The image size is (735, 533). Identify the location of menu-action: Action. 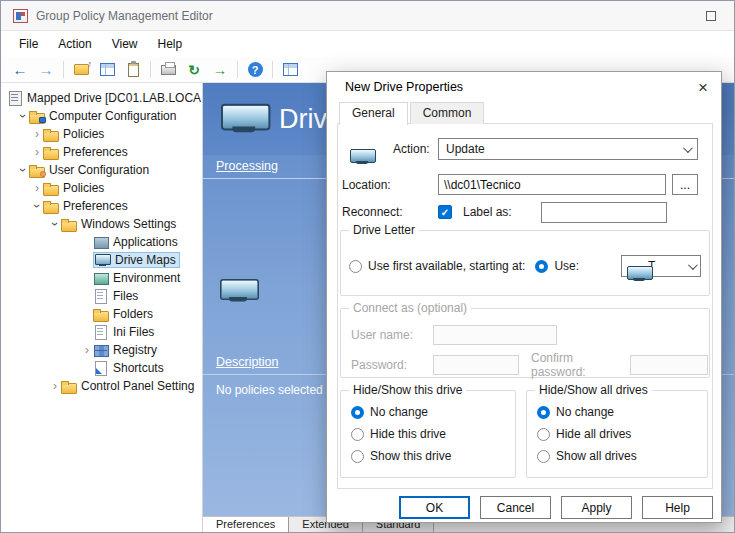
(74, 44).